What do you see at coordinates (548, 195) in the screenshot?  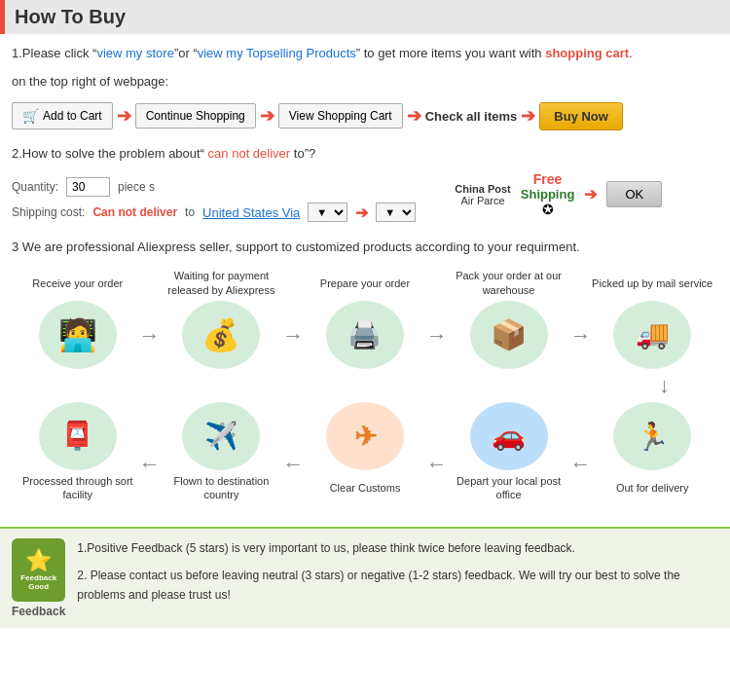 I see `free-shipping-box: Free Shipping ✪` at bounding box center [548, 195].